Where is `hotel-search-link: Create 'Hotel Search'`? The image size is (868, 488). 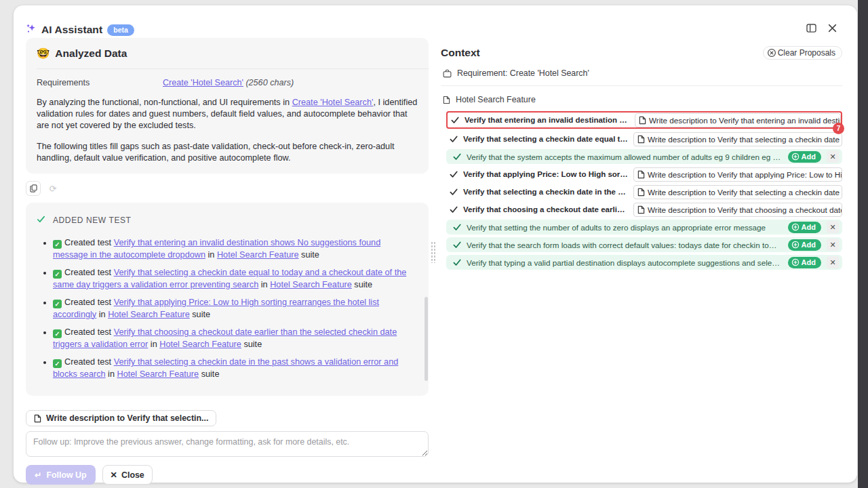
hotel-search-link: Create 'Hotel Search' is located at coordinates (333, 102).